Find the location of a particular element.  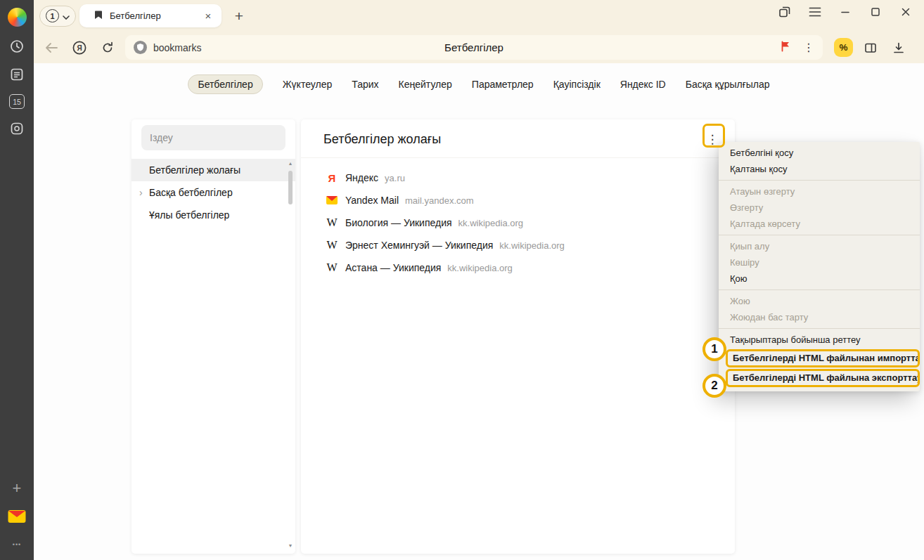

bookmark-list: Я Яндекс ya.ru Yandex Mail mail.yandex.c… is located at coordinates (518, 219).